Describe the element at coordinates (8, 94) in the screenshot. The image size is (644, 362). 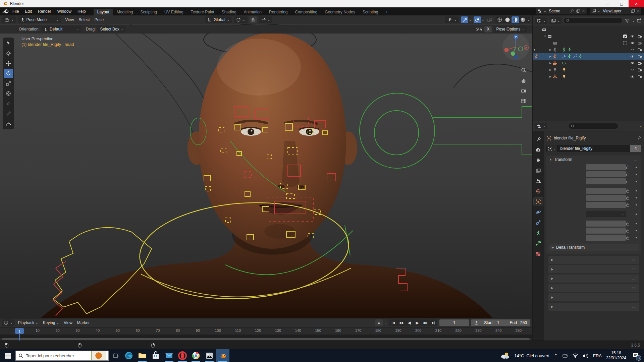
I see `tool-transform` at that location.